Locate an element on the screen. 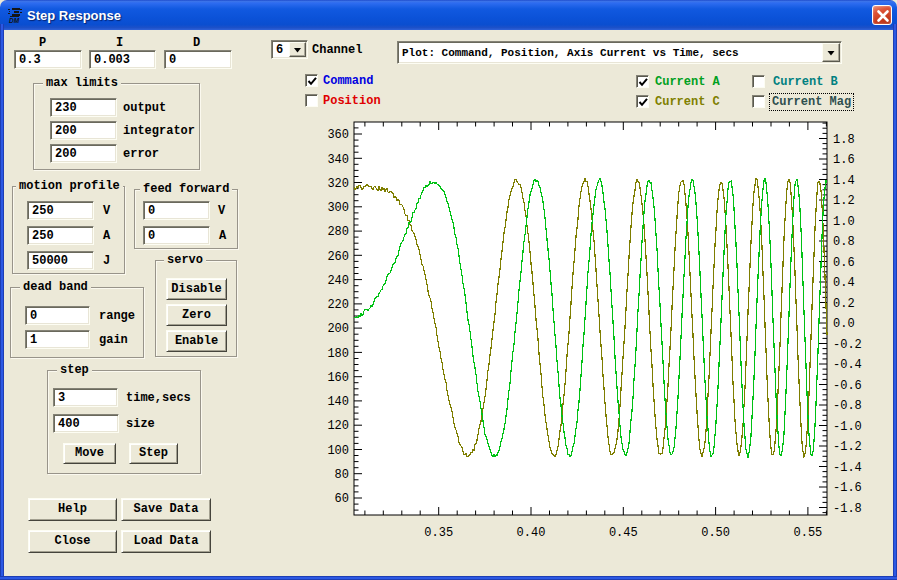  svg-text: -1.8 is located at coordinates (848, 509).